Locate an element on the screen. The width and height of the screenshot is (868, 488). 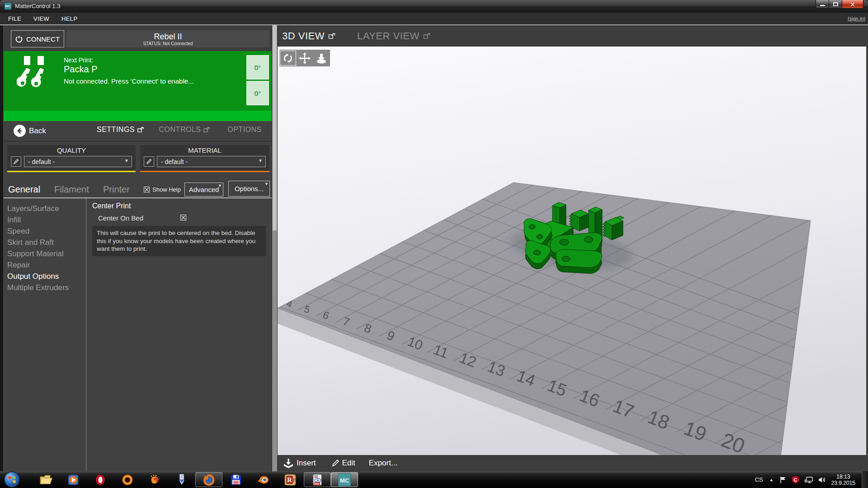
menu-help: HELP is located at coordinates (70, 19).